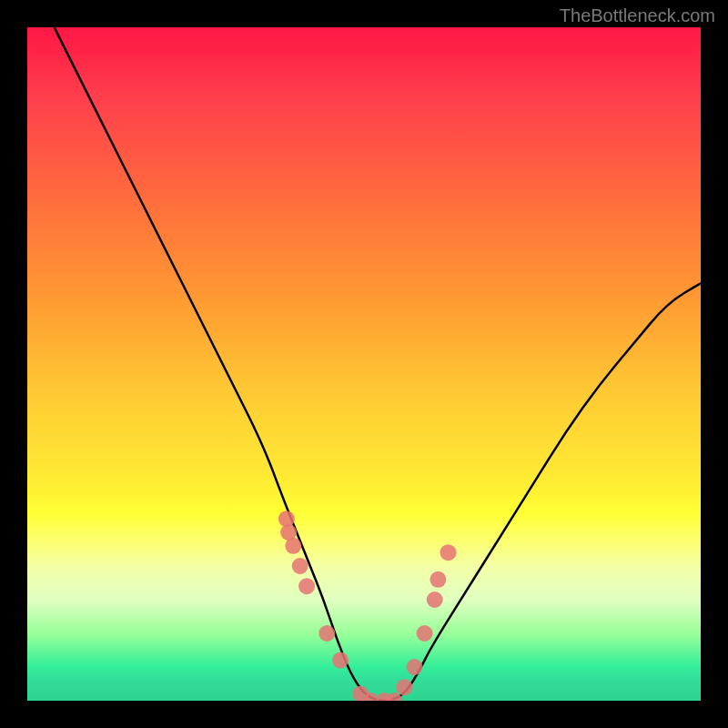  I want to click on watermark-text: TheBottleneck.com, so click(637, 16).